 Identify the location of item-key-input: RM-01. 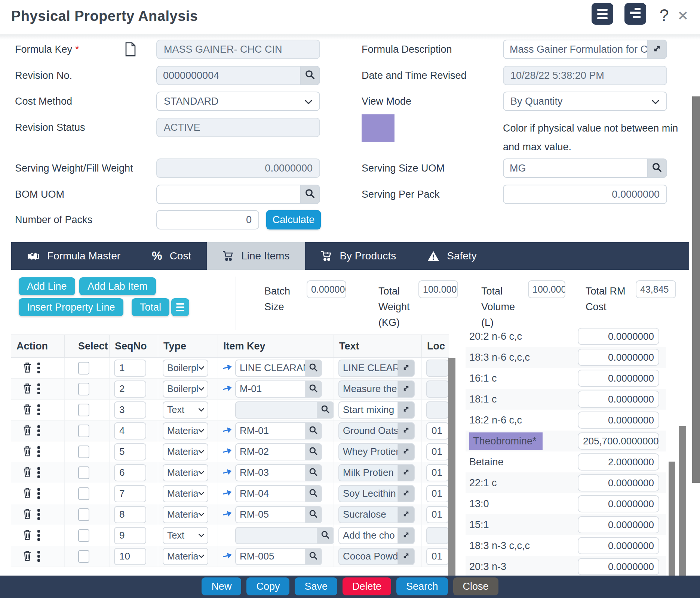
(270, 431).